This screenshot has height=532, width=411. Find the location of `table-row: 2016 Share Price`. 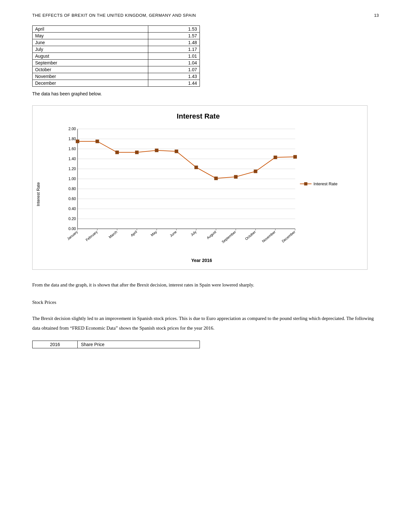

table-row: 2016 Share Price is located at coordinates (116, 345).